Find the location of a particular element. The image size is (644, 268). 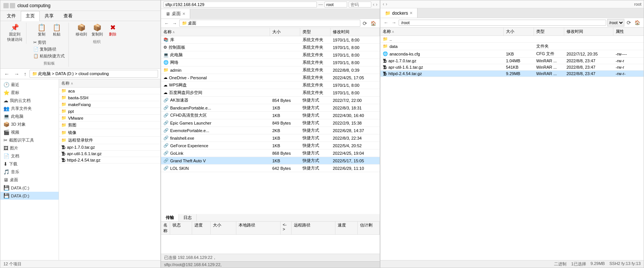

ftp-row: 🔗AK加速器 854 Bytes 快捷方式 2022/7/2, 22:00 is located at coordinates (270, 100).